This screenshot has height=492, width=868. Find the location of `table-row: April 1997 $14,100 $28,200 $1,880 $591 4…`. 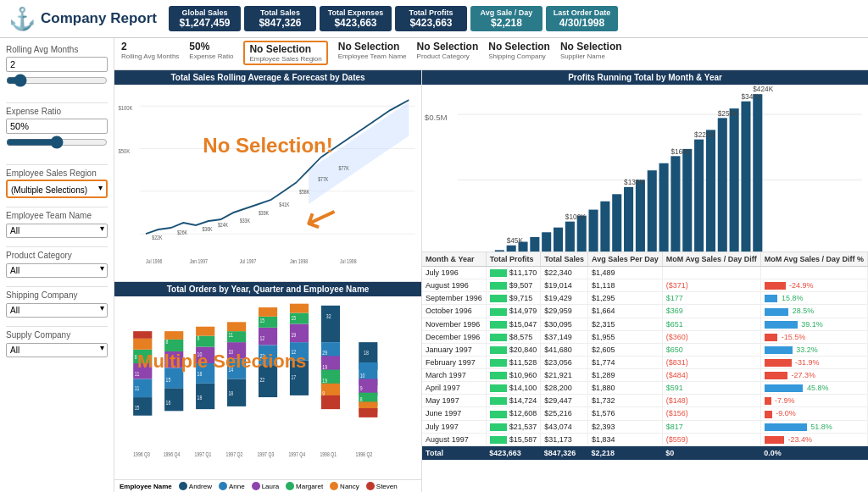

table-row: April 1997 $14,100 $28,200 $1,880 $591 4… is located at coordinates (644, 388).